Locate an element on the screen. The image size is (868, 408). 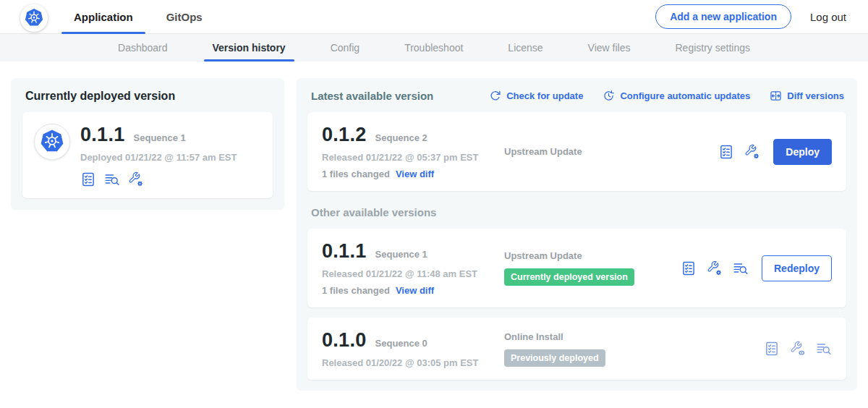
sequence-label: Sequence 1 is located at coordinates (401, 255).